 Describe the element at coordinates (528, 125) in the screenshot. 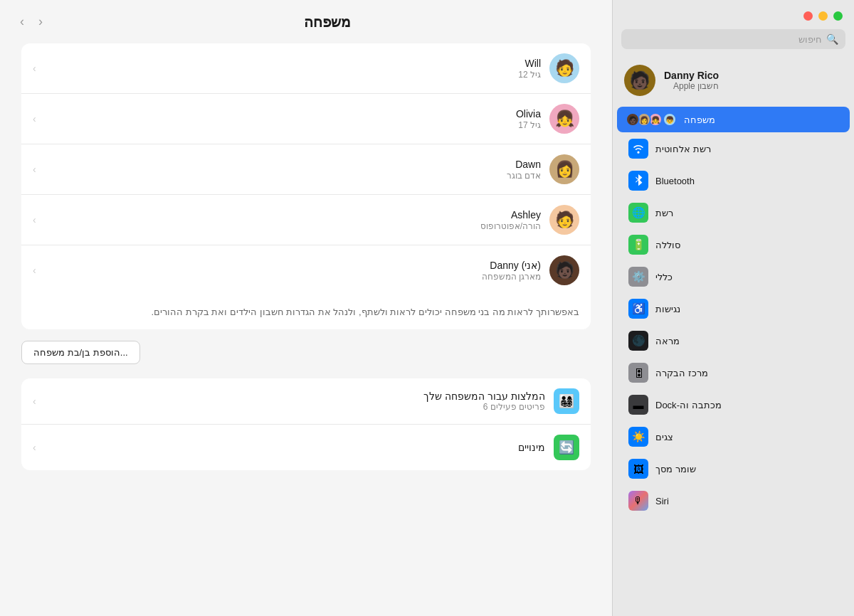

I see `member-age: גיל 17` at that location.